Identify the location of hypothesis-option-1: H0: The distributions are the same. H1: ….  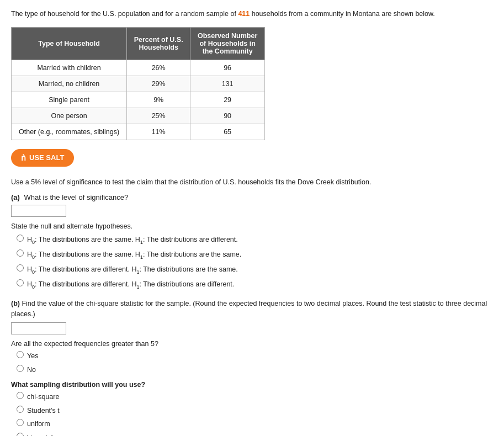
(255, 241).